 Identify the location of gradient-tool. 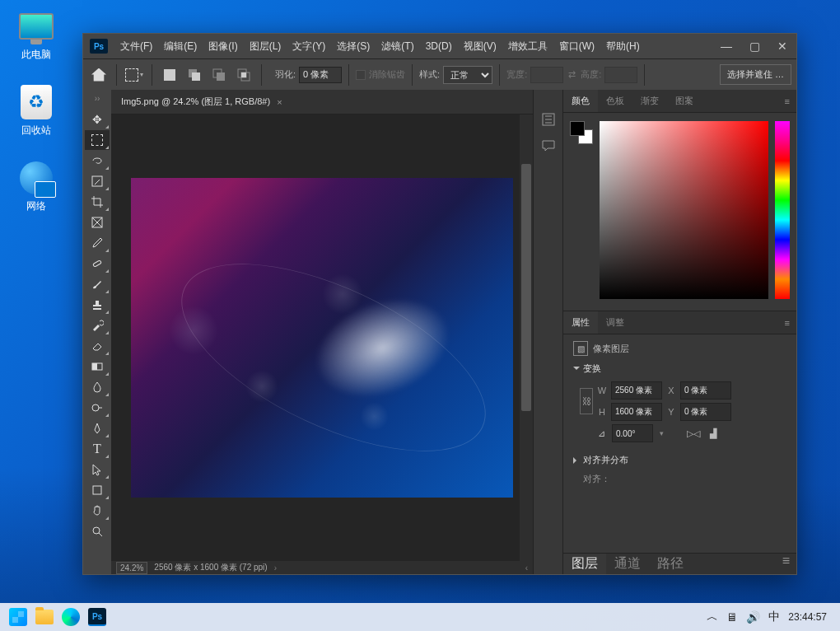
(97, 367).